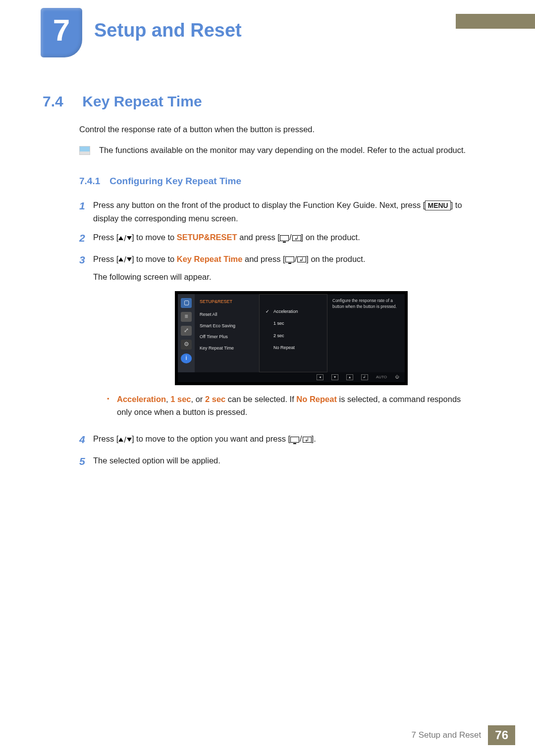  What do you see at coordinates (142, 101) in the screenshot?
I see `section-title: Key Repeat Time` at bounding box center [142, 101].